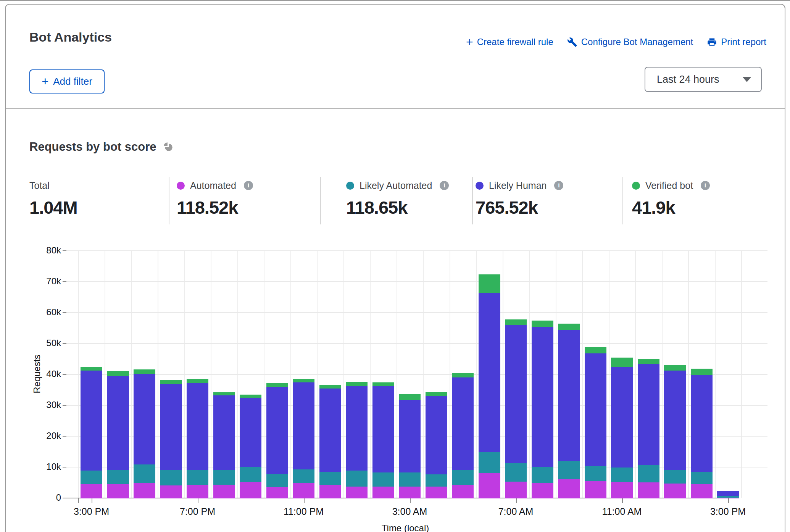 This screenshot has height=532, width=790. What do you see at coordinates (48, 405) in the screenshot?
I see `y-axis-label: 30k` at bounding box center [48, 405].